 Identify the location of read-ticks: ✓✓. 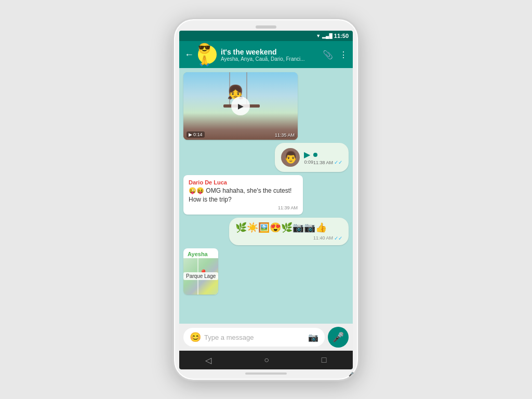
(338, 162).